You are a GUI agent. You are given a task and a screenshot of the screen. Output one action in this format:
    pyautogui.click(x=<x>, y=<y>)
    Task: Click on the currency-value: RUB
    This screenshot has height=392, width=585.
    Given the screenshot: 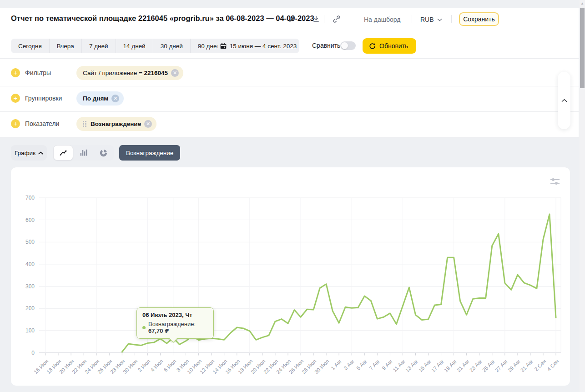 What is the action you would take?
    pyautogui.click(x=427, y=20)
    